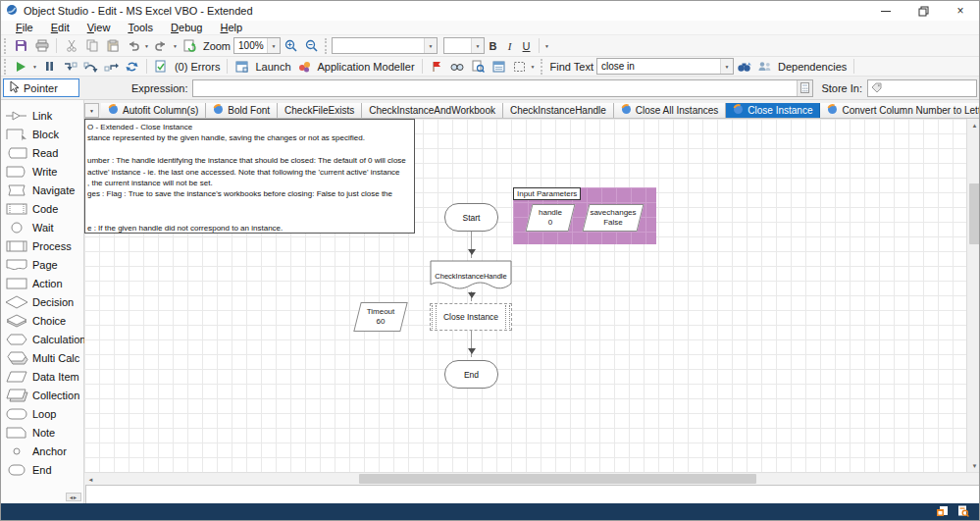 The width and height of the screenshot is (980, 521). What do you see at coordinates (197, 67) in the screenshot?
I see `errors-button: (0) Errors` at bounding box center [197, 67].